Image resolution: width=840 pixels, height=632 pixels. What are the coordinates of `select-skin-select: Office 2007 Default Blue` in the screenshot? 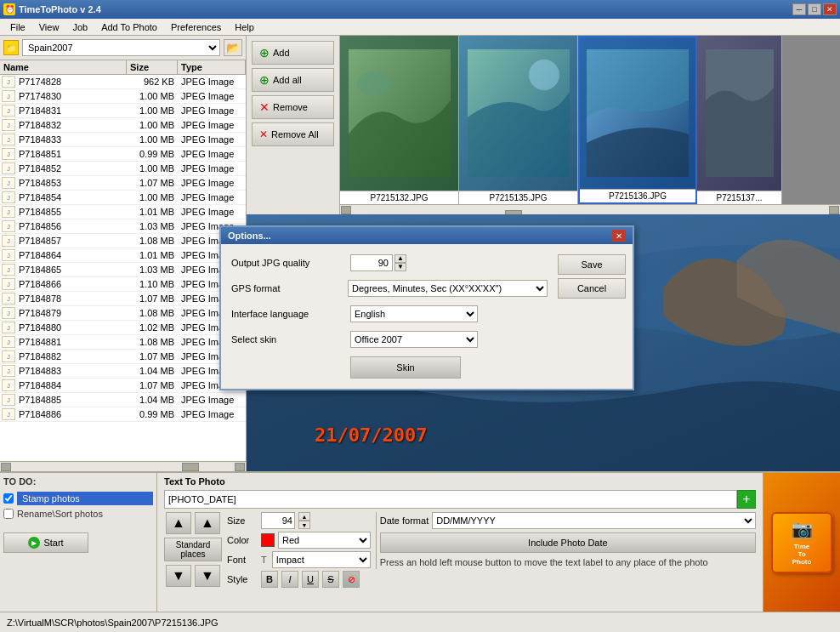 It's located at (414, 339).